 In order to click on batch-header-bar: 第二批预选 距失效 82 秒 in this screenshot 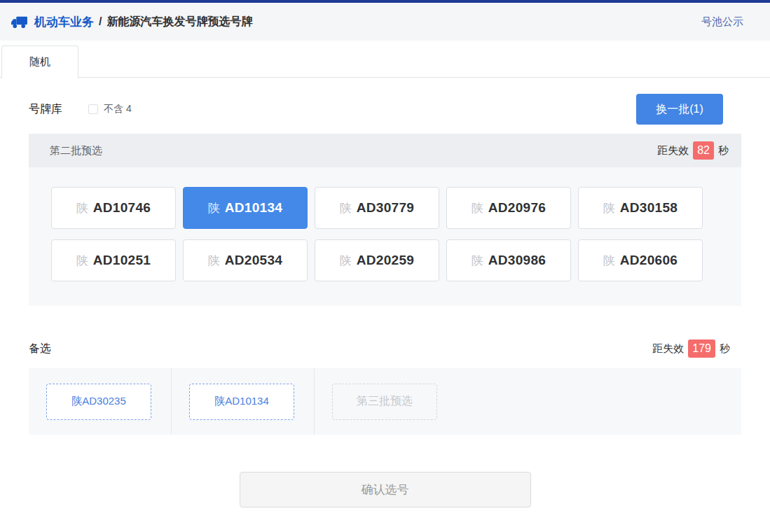, I will do `click(385, 150)`.